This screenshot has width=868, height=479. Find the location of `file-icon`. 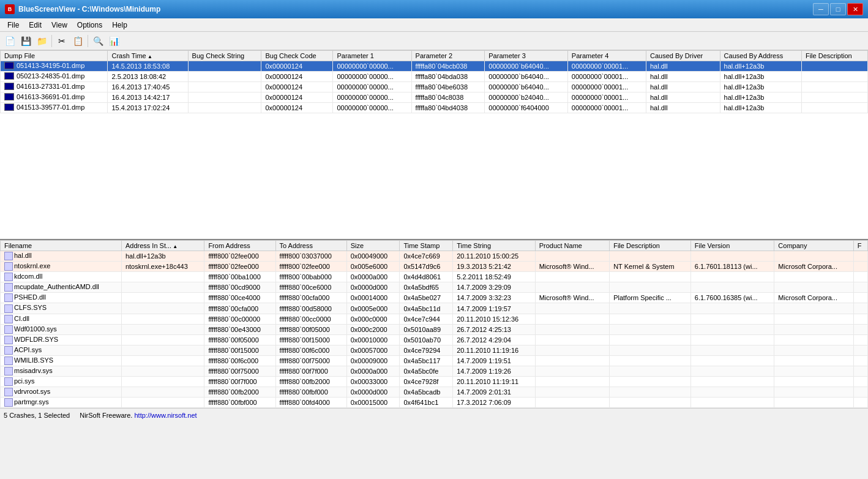

file-icon is located at coordinates (9, 392).